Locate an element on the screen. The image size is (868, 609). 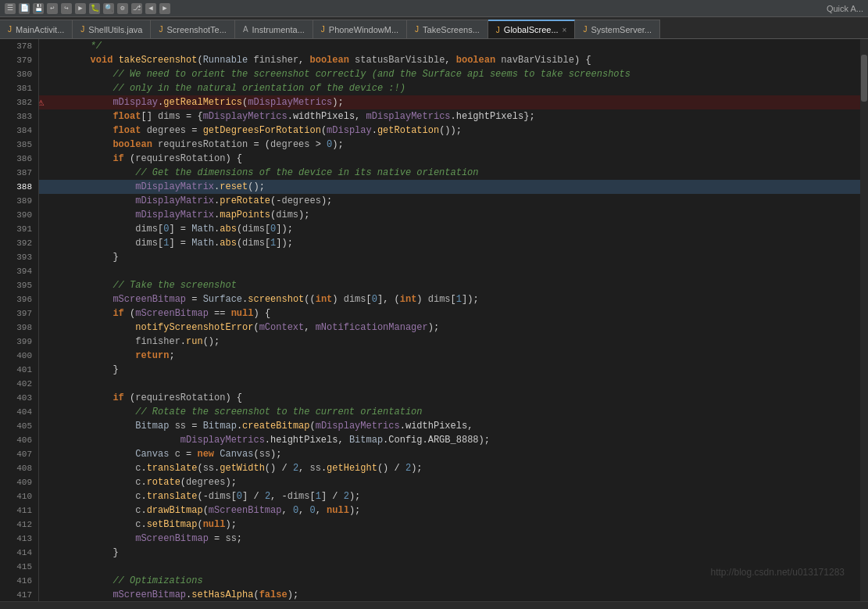
code-line-406: mDisplayMetrics.heightPixels, Bitmap.Con… is located at coordinates (450, 440).